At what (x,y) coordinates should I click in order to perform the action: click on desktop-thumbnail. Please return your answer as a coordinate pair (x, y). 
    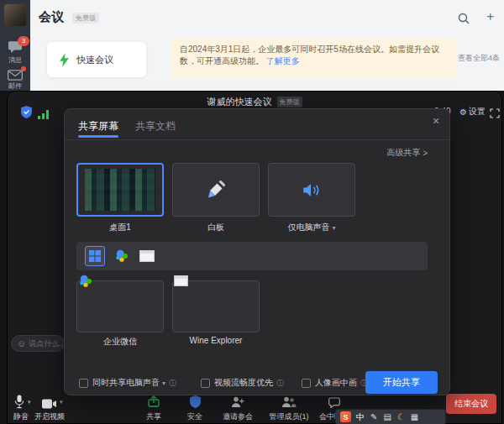
    Looking at the image, I should click on (120, 190).